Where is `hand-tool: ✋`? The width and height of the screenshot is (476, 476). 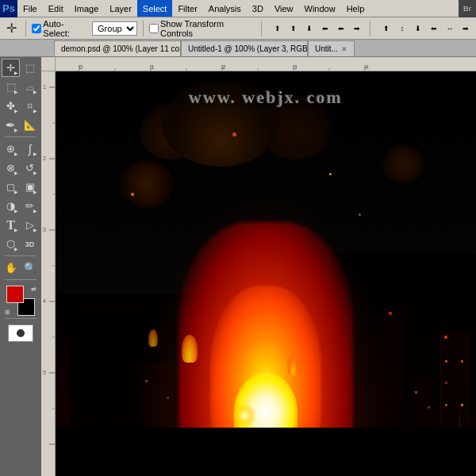 hand-tool: ✋ is located at coordinates (11, 268).